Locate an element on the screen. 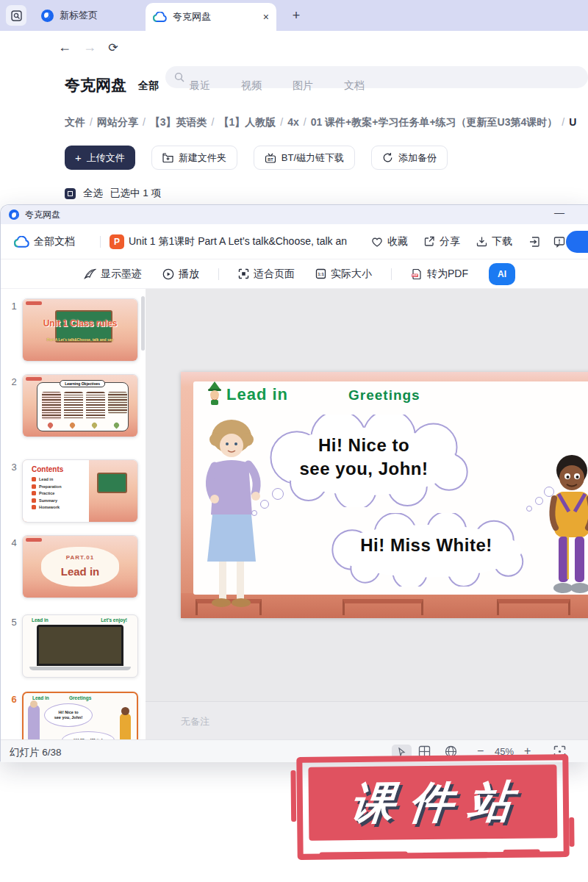 The width and height of the screenshot is (588, 882). breadcrumb-item: 【3】英语类 is located at coordinates (179, 122).